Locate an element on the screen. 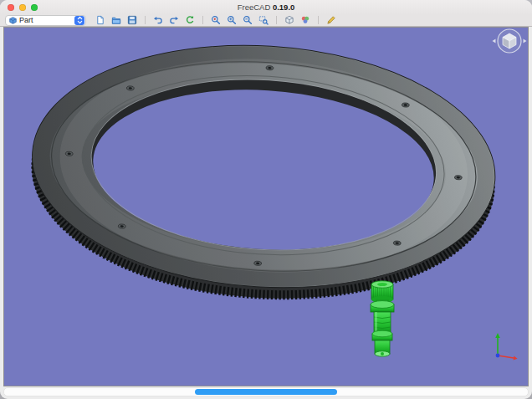 This screenshot has height=399, width=532. scrollbar-thumb is located at coordinates (266, 391).